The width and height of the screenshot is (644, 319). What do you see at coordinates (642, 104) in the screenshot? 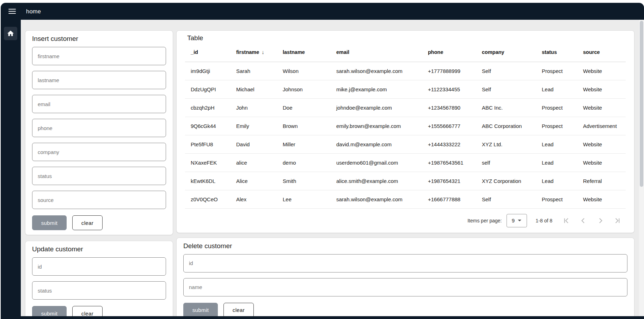
I see `scrollbar-thumb` at bounding box center [642, 104].